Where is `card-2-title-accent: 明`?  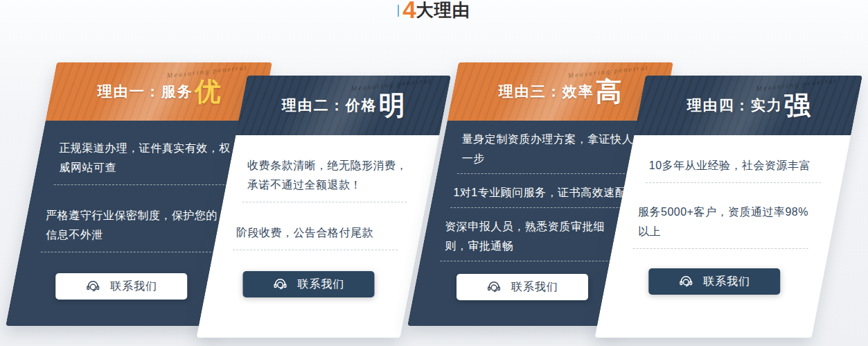
card-2-title-accent: 明 is located at coordinates (392, 105).